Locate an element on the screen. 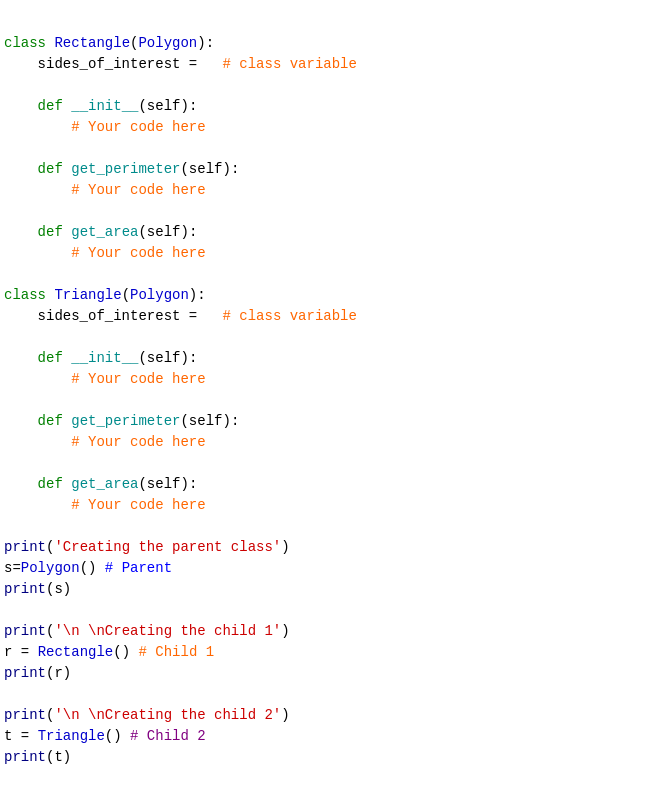 The height and width of the screenshot is (807, 661). line-23: # Your code here is located at coordinates (105, 505).